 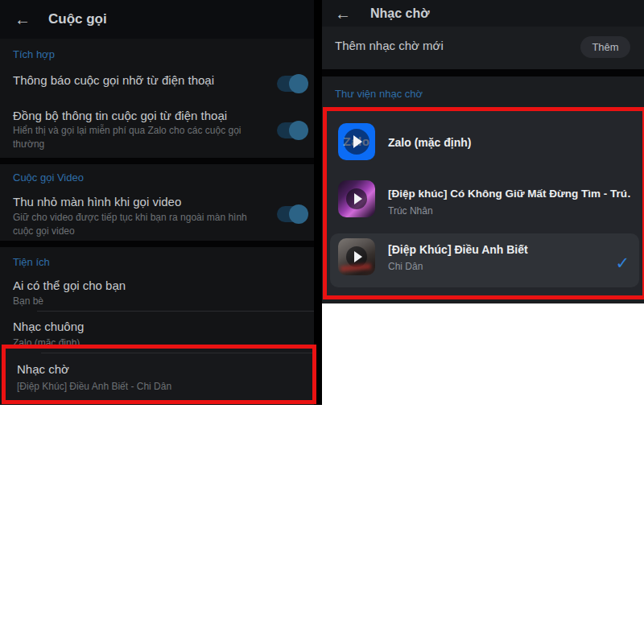 What do you see at coordinates (390, 45) in the screenshot?
I see `add-ringback-label: Thêm nhạc chờ mới` at bounding box center [390, 45].